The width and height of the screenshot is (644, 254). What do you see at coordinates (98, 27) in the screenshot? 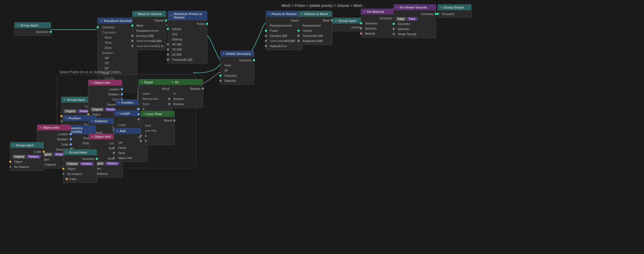
I see `tg-geo-in` at bounding box center [98, 27].